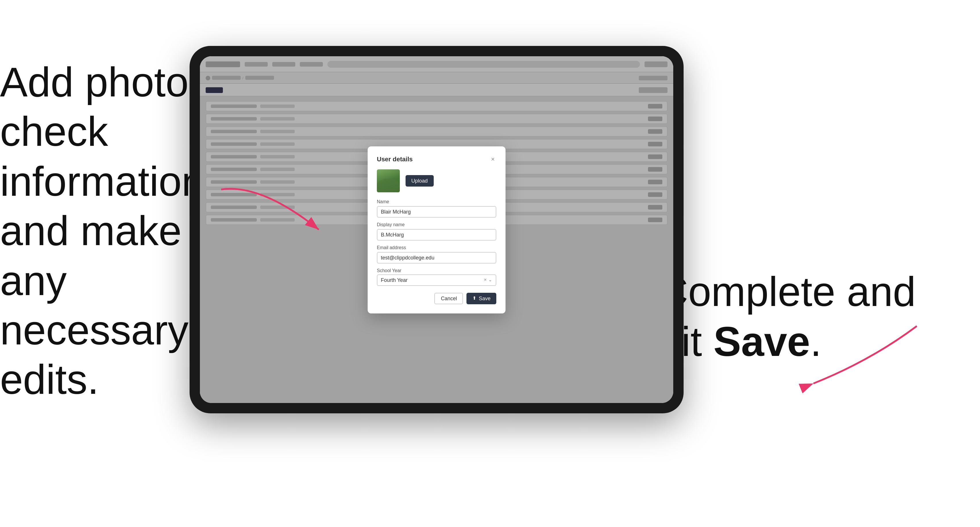 The image size is (980, 527). I want to click on modal-close-button: ×, so click(493, 159).